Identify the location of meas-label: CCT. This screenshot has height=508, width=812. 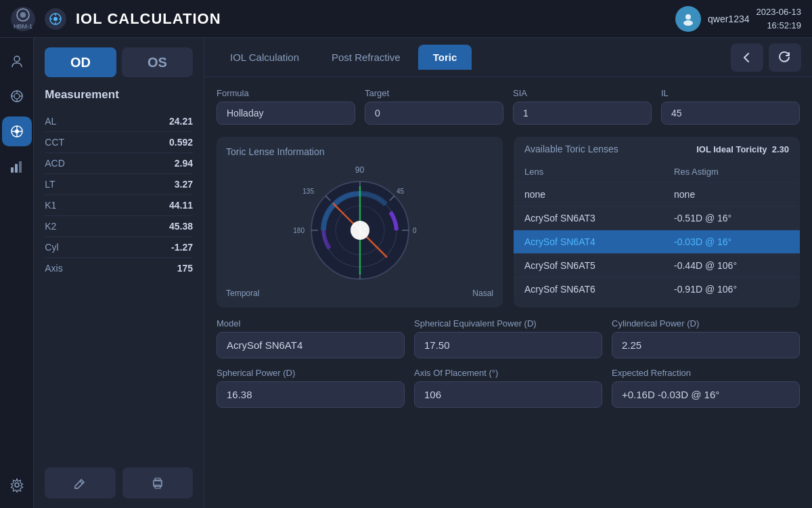
(54, 142).